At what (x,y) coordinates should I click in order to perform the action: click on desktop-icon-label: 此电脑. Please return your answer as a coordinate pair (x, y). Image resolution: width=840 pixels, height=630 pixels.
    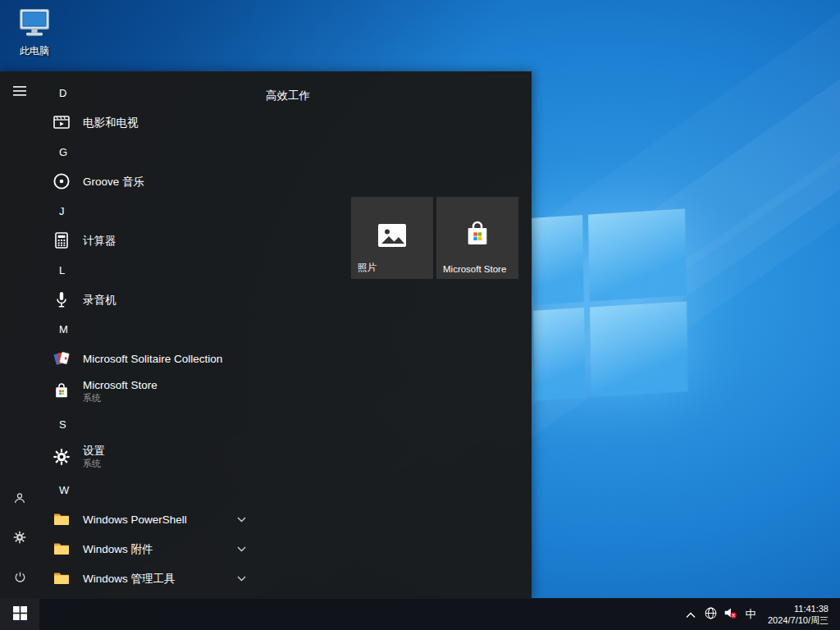
    Looking at the image, I should click on (34, 51).